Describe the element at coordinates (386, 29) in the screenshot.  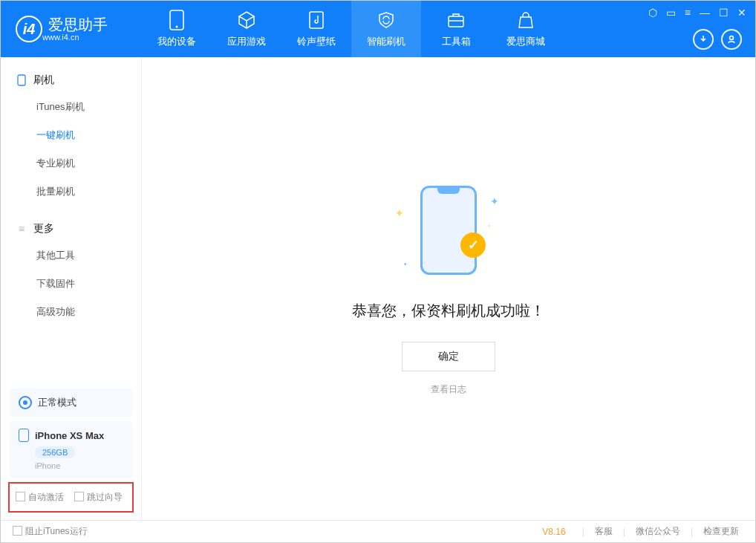
I see `tab-flash: 智能刷机` at that location.